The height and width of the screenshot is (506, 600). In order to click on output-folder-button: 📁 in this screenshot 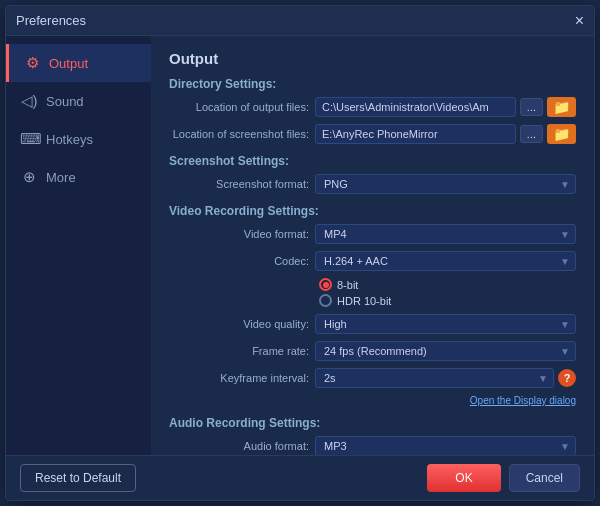, I will do `click(562, 107)`.